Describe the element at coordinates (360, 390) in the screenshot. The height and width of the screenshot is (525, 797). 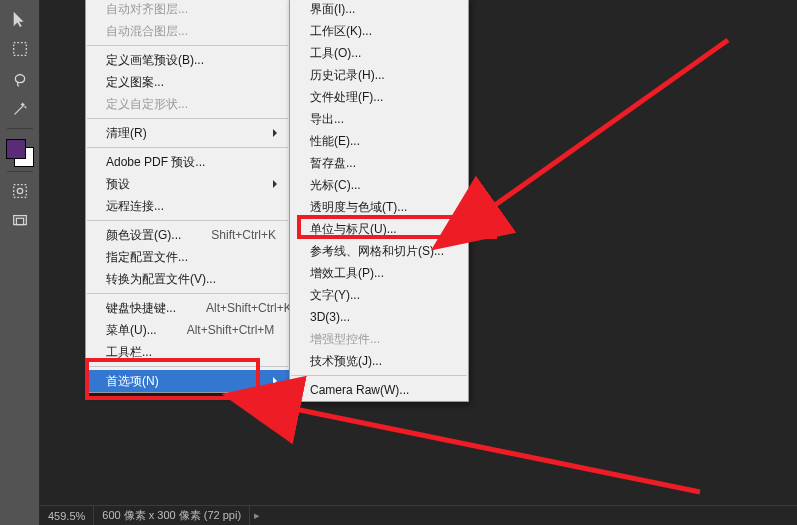
I see `menu-item-label: Camera Raw(W)...` at that location.